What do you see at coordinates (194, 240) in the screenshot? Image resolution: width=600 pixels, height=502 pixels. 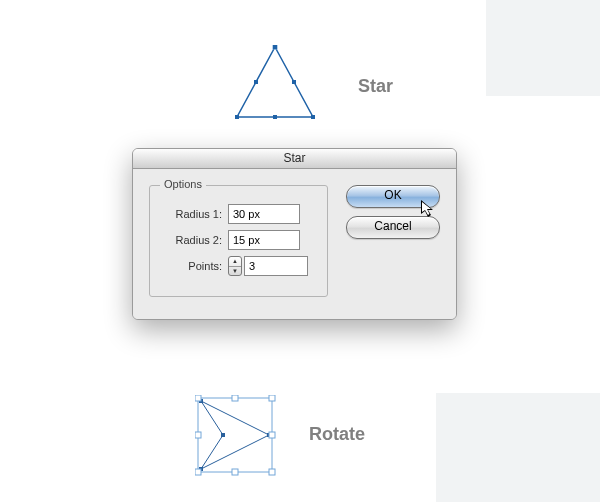 I see `label-radius2: Radius 2:` at bounding box center [194, 240].